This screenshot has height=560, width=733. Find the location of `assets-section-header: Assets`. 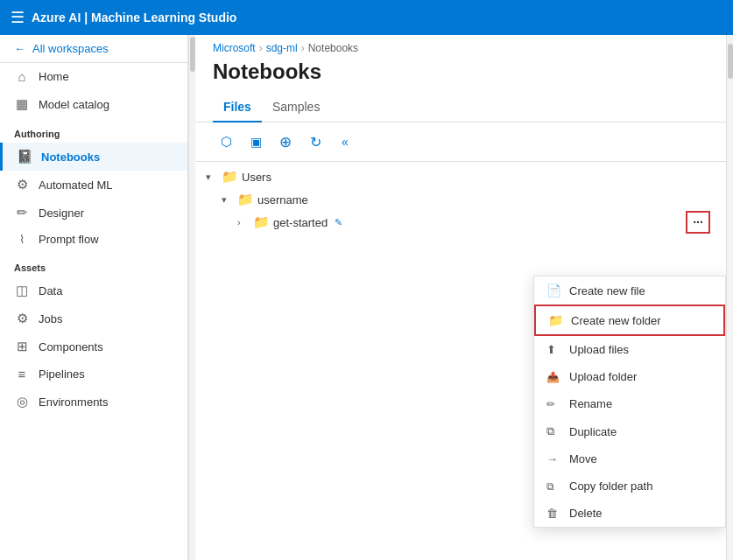

assets-section-header: Assets is located at coordinates (94, 264).